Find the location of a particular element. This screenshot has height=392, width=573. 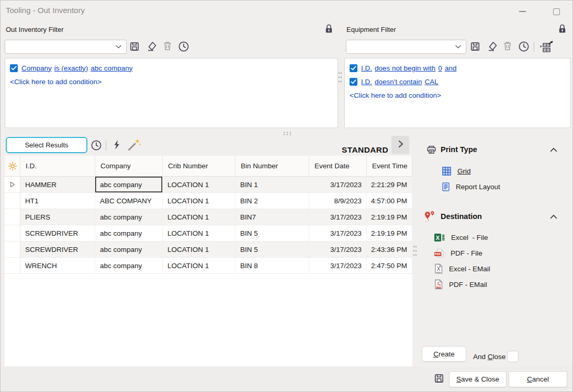

grid-cell: ABC COMPANY is located at coordinates (129, 201).